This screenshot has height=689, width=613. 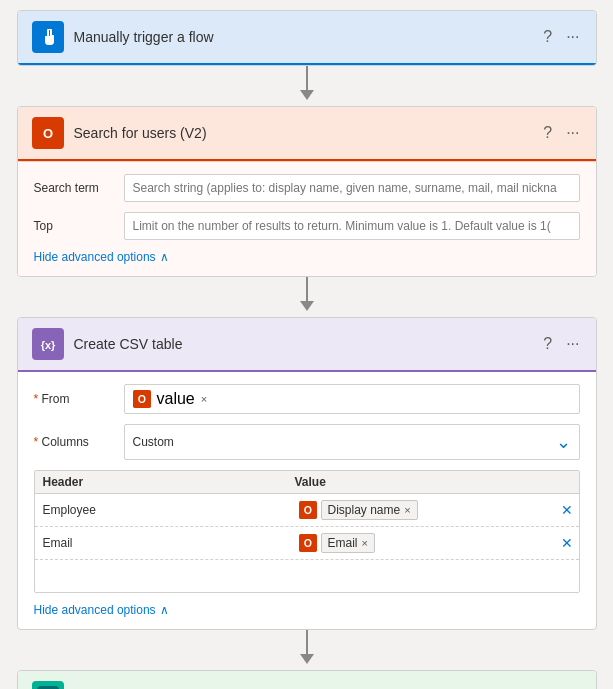 What do you see at coordinates (421, 482) in the screenshot?
I see `value-col-label: Value` at bounding box center [421, 482].